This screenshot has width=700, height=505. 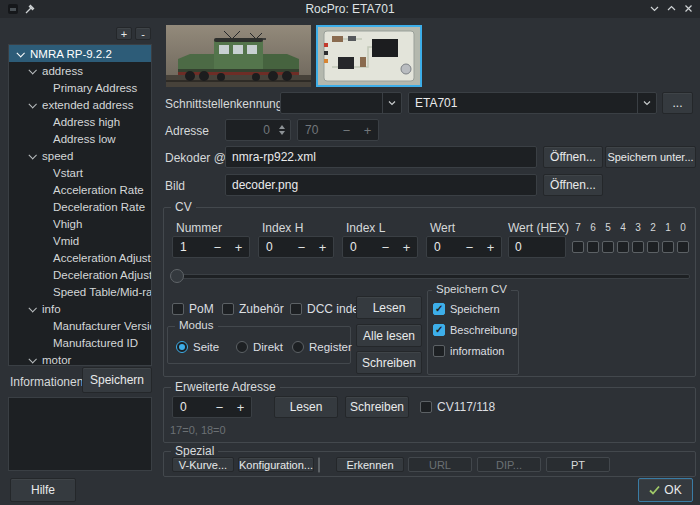 What do you see at coordinates (650, 157) in the screenshot?
I see `speichern-unter-button: Speichern unter...` at bounding box center [650, 157].